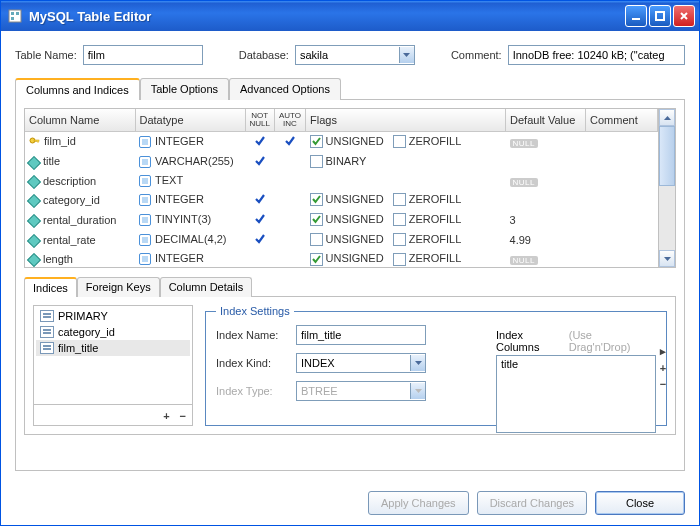  What do you see at coordinates (406, 120) in the screenshot?
I see `col-header-flags: Flags` at bounding box center [406, 120].